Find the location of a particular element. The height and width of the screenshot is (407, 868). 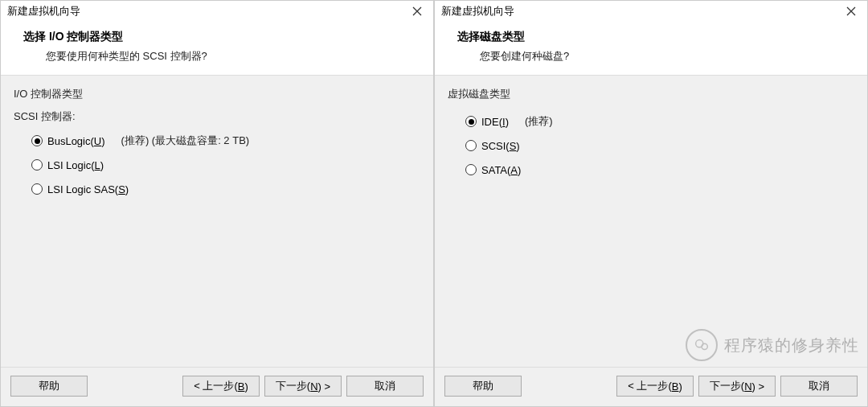

wizard-header: 选择磁盘类型 您要创建何种磁盘? is located at coordinates (651, 48).